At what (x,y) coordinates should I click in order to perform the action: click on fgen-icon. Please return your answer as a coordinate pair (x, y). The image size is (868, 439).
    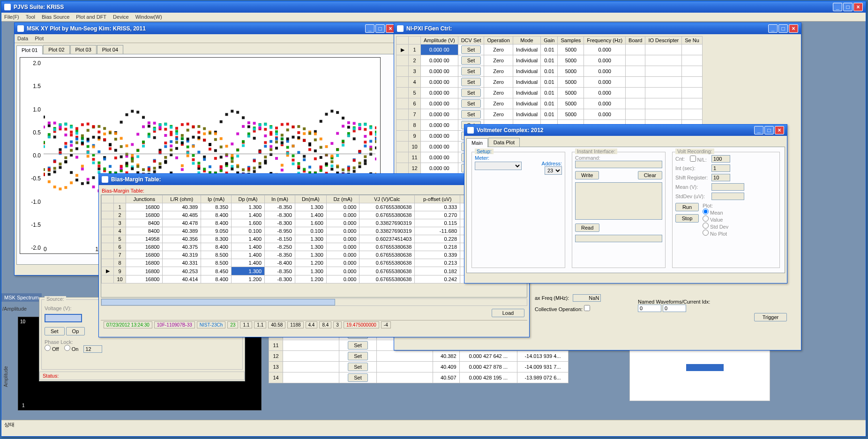
    Looking at the image, I should click on (400, 29).